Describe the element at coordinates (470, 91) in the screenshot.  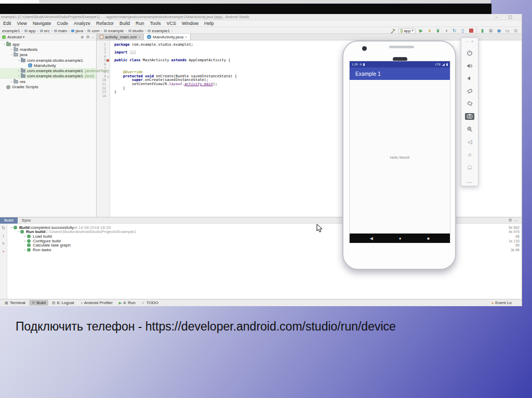
I see `rotate-left-button` at that location.